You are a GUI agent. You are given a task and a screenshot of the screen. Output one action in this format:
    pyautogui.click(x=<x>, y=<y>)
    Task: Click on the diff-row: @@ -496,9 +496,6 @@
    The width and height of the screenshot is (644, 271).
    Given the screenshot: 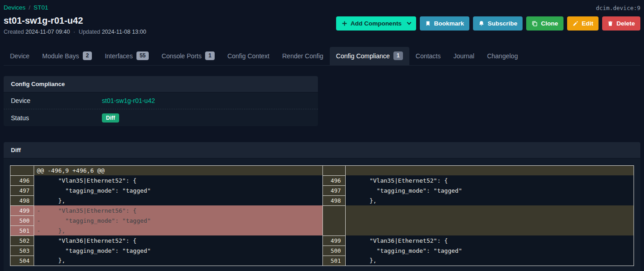 What is the action you would take?
    pyautogui.click(x=322, y=171)
    